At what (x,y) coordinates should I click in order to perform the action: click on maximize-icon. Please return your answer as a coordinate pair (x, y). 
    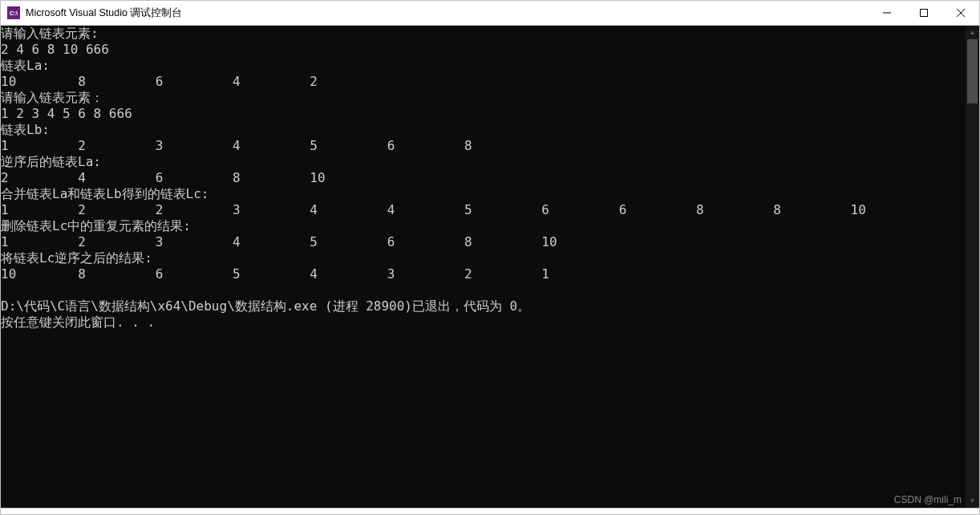
    Looking at the image, I should click on (924, 13).